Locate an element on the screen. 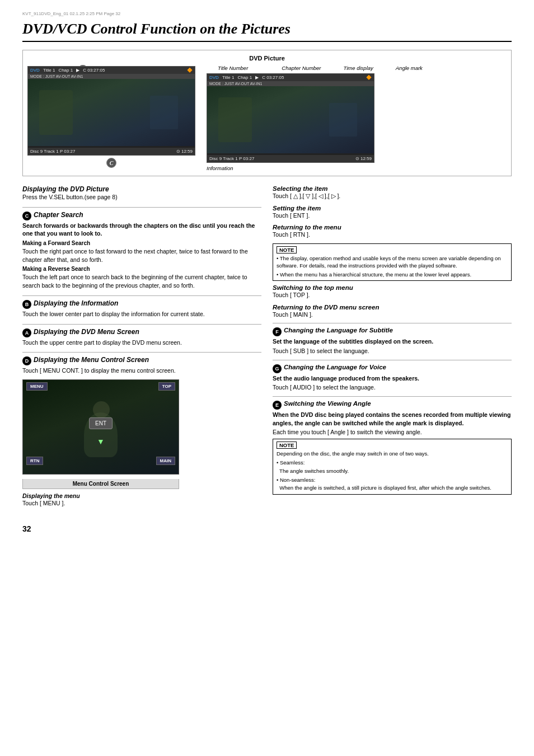 The width and height of the screenshot is (534, 756). screen-content-right is located at coordinates (291, 120).